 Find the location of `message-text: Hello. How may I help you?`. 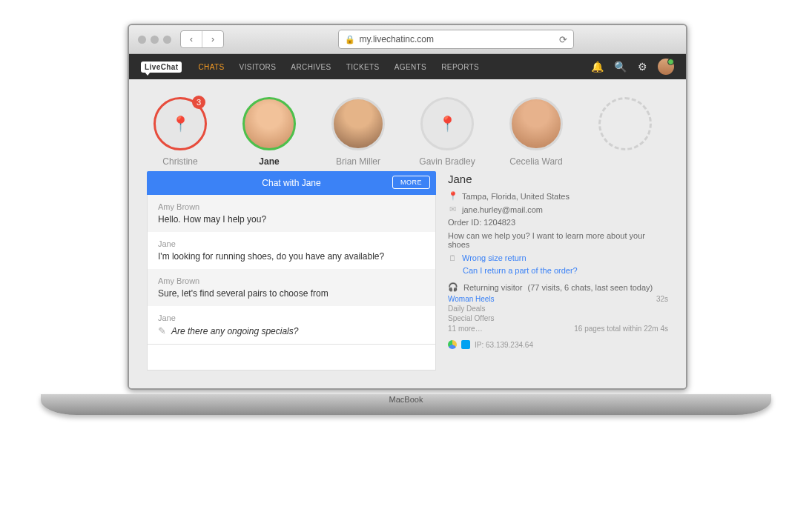

message-text: Hello. How may I help you? is located at coordinates (212, 219).